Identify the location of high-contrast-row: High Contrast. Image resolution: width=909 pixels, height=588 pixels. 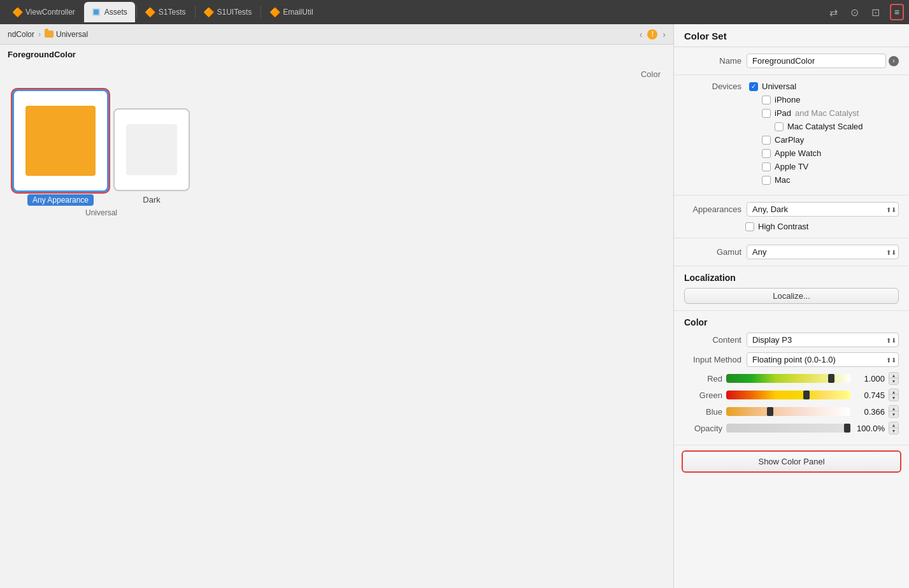
(791, 227).